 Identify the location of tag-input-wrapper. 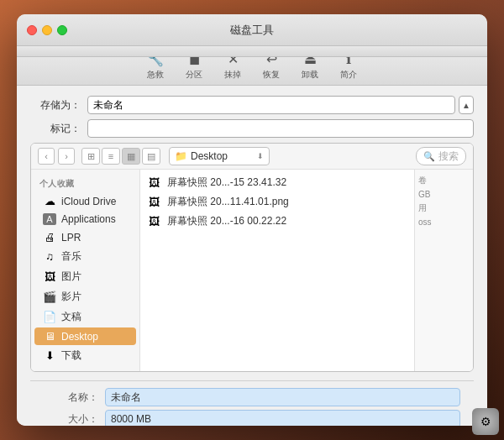
(281, 128).